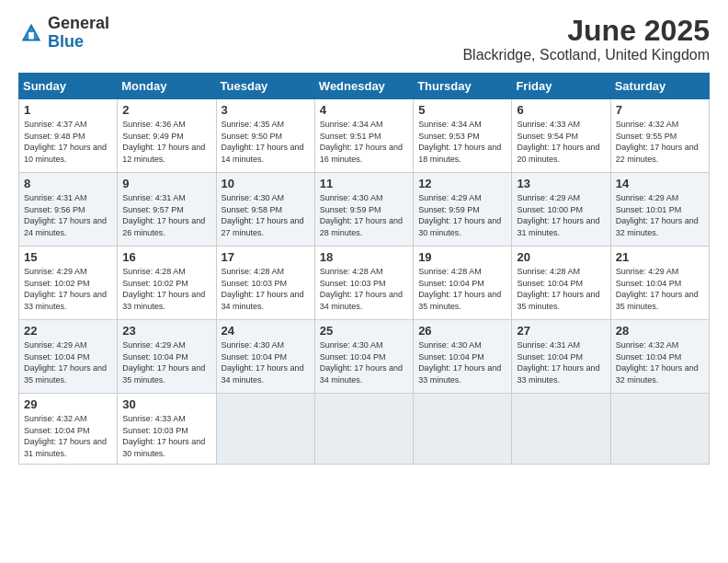 This screenshot has height=563, width=728. What do you see at coordinates (660, 142) in the screenshot?
I see `cell-info: Sunrise: 4:32 AMSunset: 9:55 PMDaylight:…` at bounding box center [660, 142].